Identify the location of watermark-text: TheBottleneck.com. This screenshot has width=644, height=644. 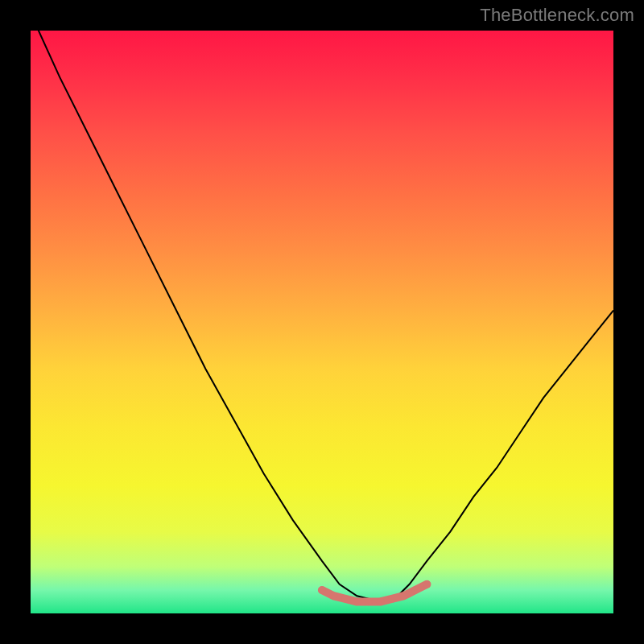
(557, 15).